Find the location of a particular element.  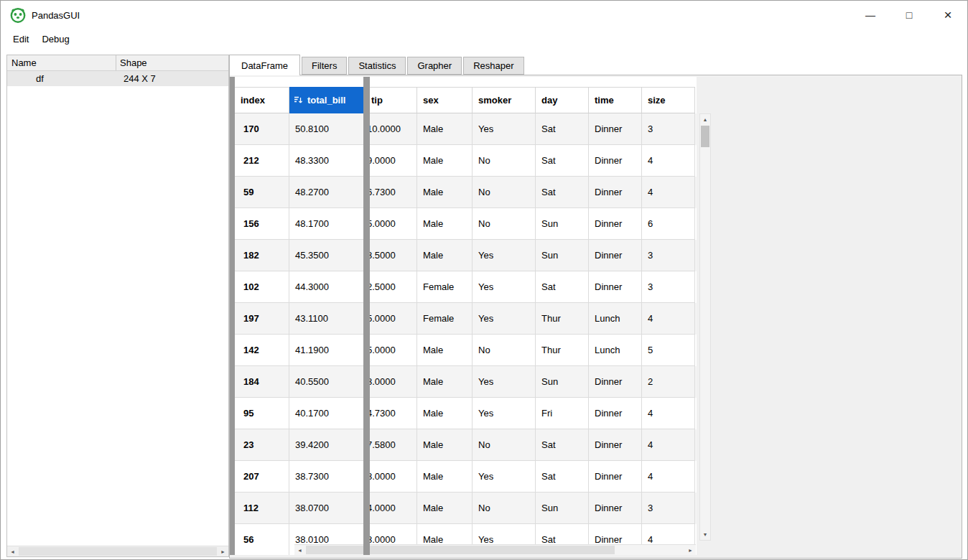

tab-dataframe: DataFrame is located at coordinates (264, 65).